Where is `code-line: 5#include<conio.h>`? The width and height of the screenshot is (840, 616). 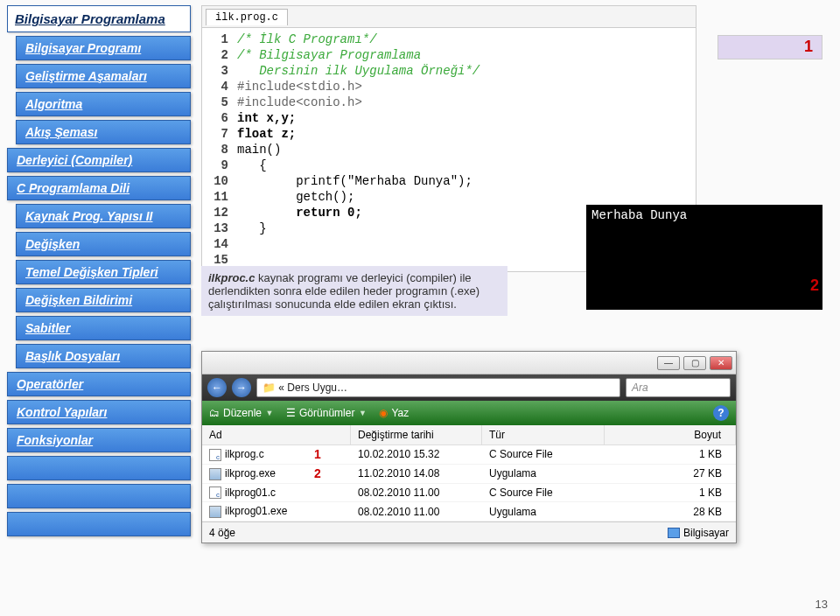 code-line: 5#include<conio.h> is located at coordinates (449, 102).